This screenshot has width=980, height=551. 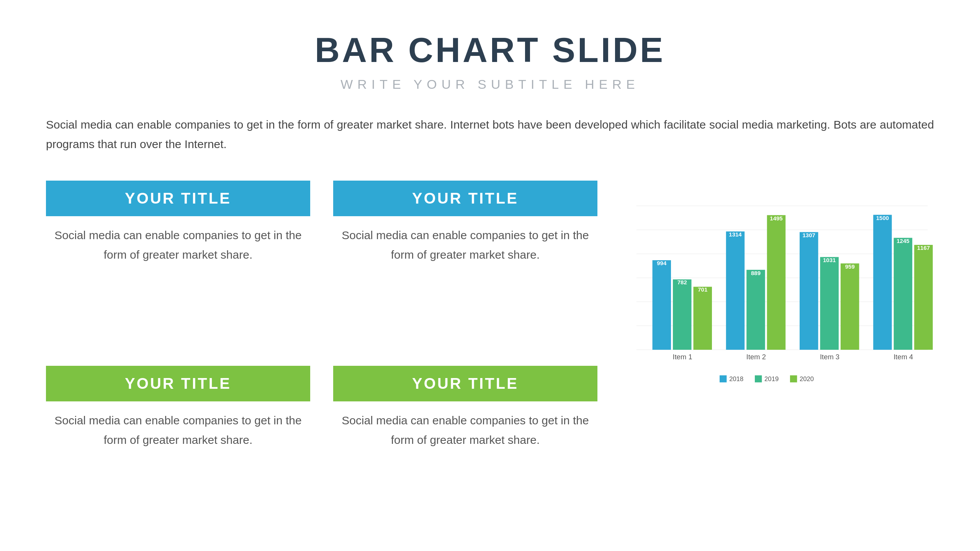 I want to click on legend-color-2020, so click(x=793, y=379).